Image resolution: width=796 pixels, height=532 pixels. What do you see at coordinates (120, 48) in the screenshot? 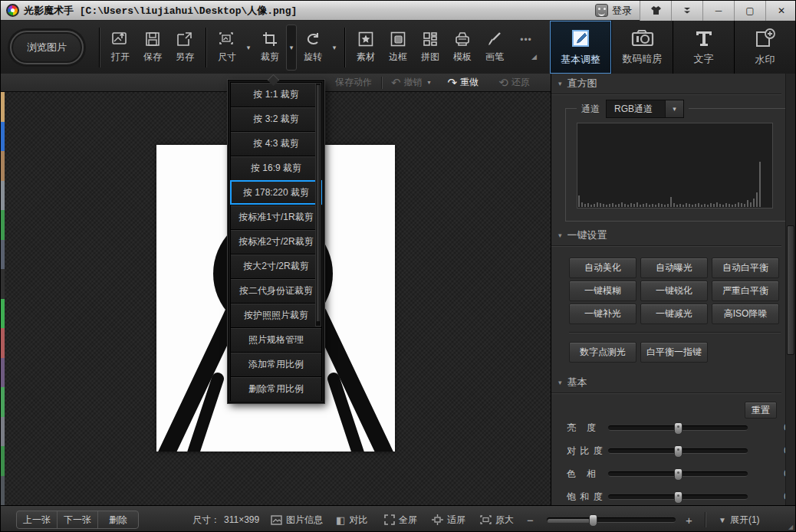
I see `open-button: 打开` at bounding box center [120, 48].